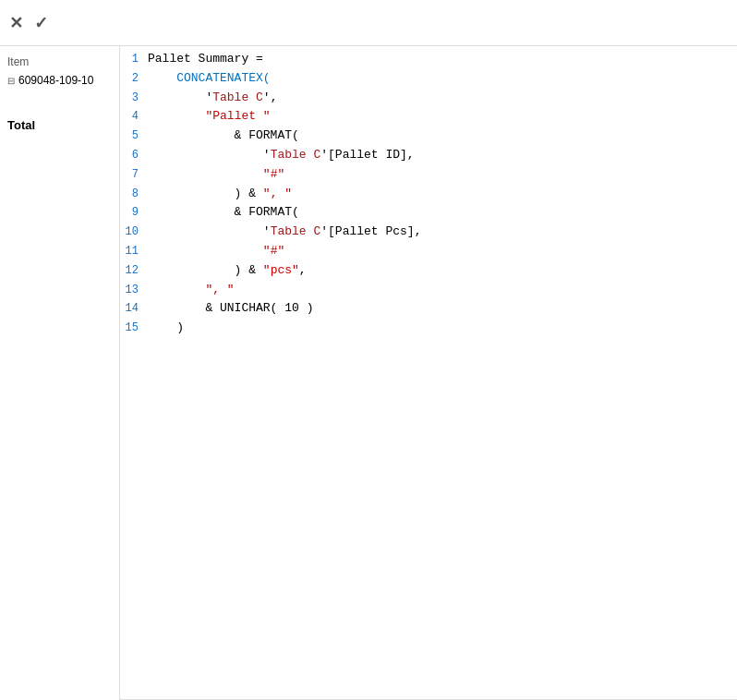  What do you see at coordinates (134, 272) in the screenshot?
I see `line-number: 12` at bounding box center [134, 272].